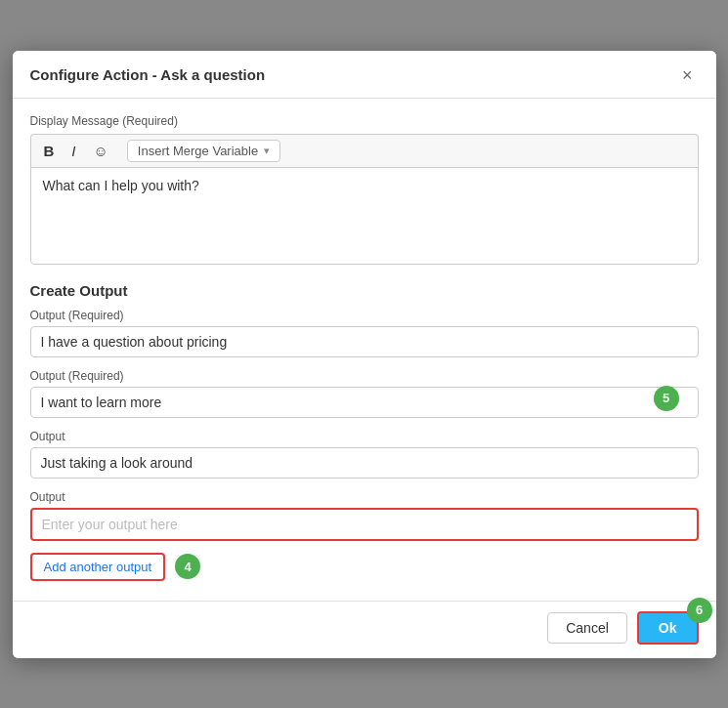  What do you see at coordinates (364, 437) in the screenshot?
I see `output-label-3: Output` at bounding box center [364, 437].